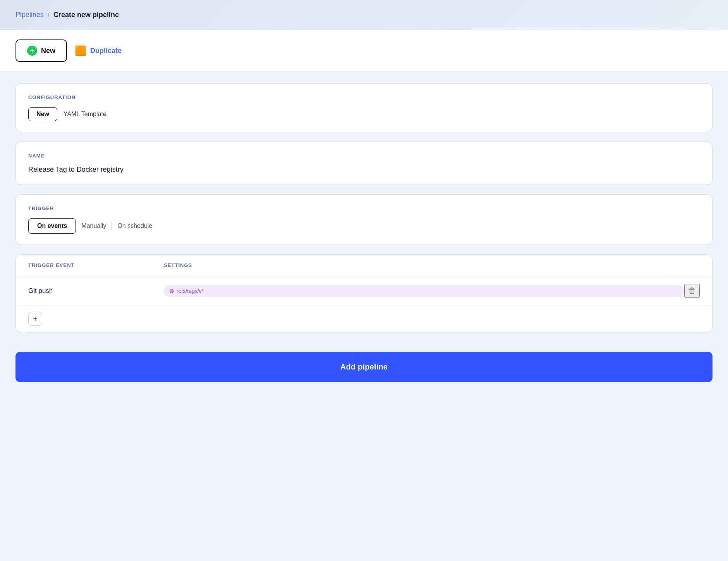 Image resolution: width=728 pixels, height=561 pixels. I want to click on pipeline-name-value: Release Tag to Docker registry, so click(364, 169).